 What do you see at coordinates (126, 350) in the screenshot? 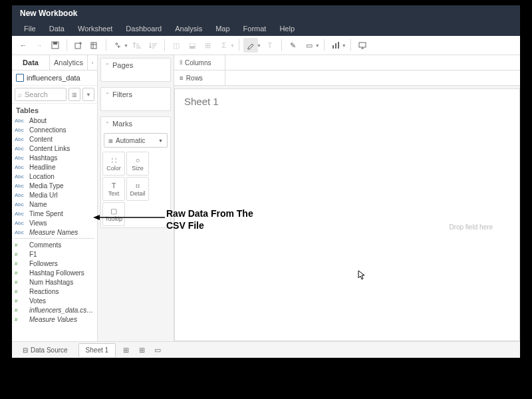
I see `new-sheet-button: ⊞` at bounding box center [126, 350].